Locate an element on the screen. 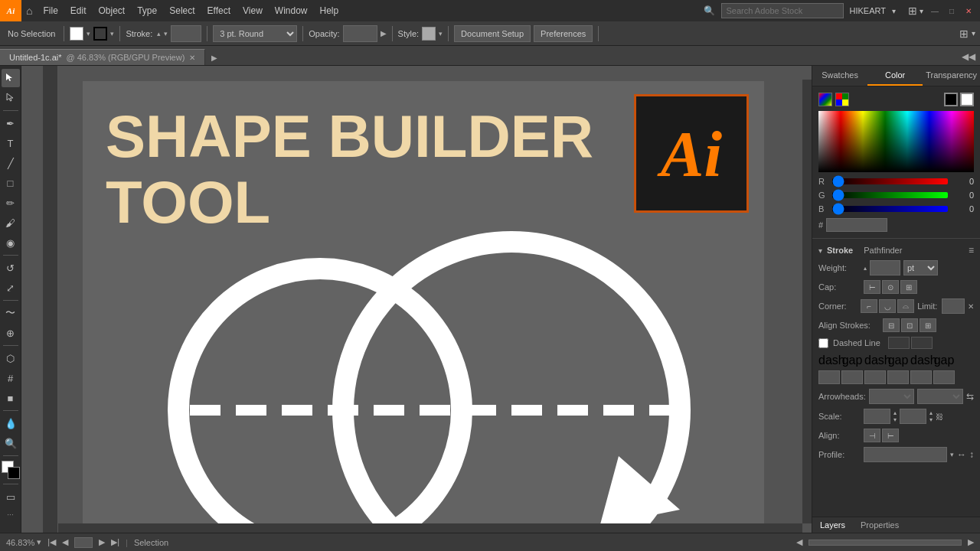 This screenshot has height=551, width=980. color-mode-icon is located at coordinates (842, 99).